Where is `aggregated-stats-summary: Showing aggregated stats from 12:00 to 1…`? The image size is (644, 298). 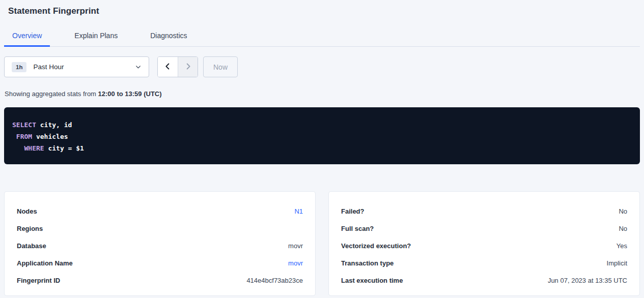 aggregated-stats-summary: Showing aggregated stats from 12:00 to 1… is located at coordinates (322, 94).